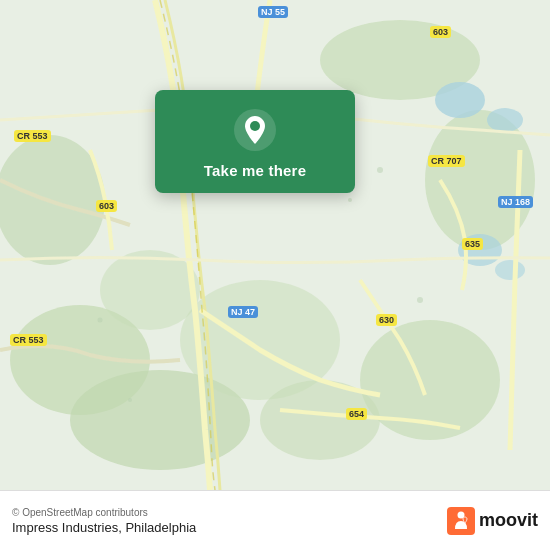 This screenshot has height=550, width=550. What do you see at coordinates (492, 521) in the screenshot?
I see `moovit-logo: moovit` at bounding box center [492, 521].